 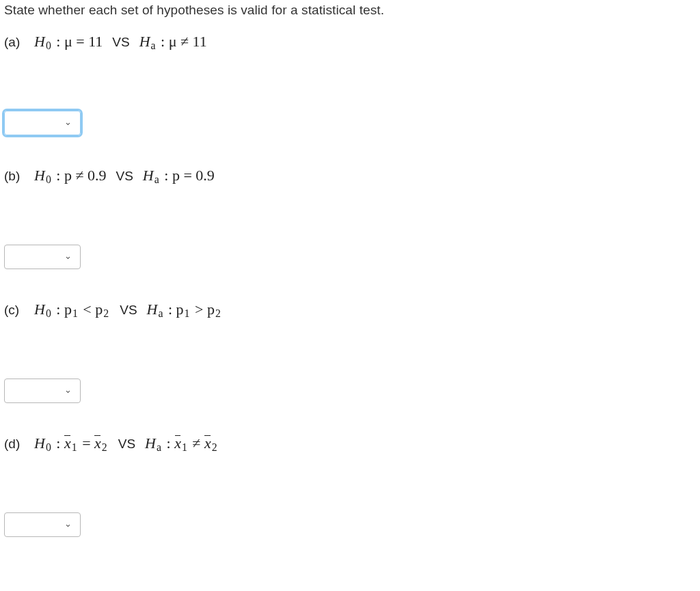 What do you see at coordinates (91, 309) in the screenshot?
I see `h0-body-mid: < p` at bounding box center [91, 309].